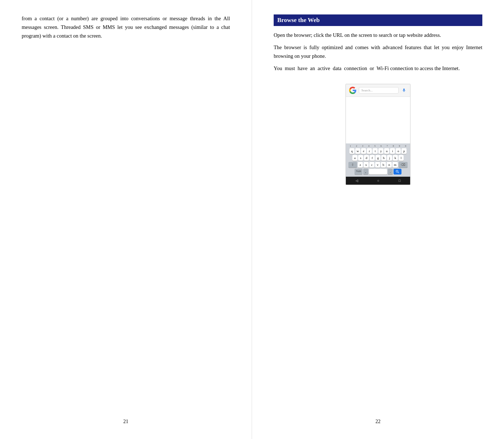 This screenshot has height=439, width=504. Describe the element at coordinates (387, 151) in the screenshot. I see `key-u: u` at that location.